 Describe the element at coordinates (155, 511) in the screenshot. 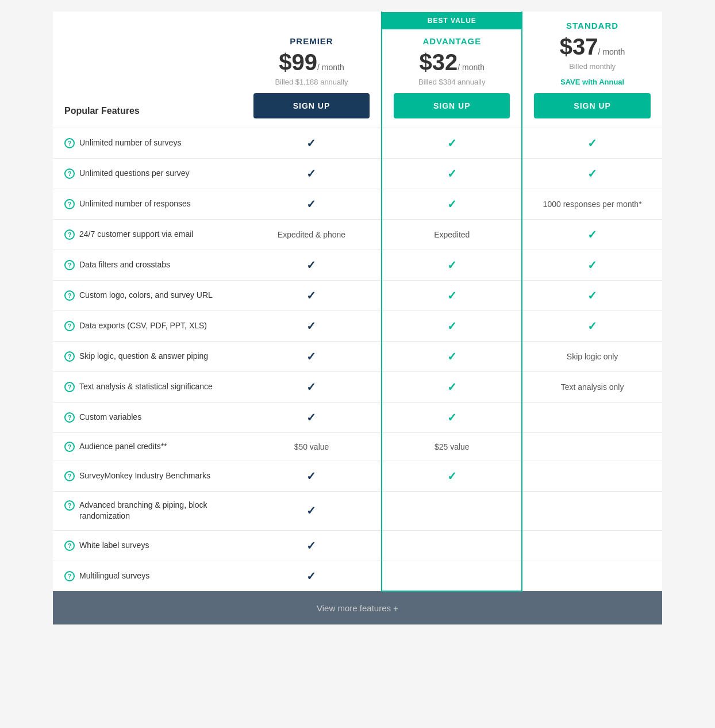

I see `feature-label: Advanced branching & piping, block rando…` at that location.